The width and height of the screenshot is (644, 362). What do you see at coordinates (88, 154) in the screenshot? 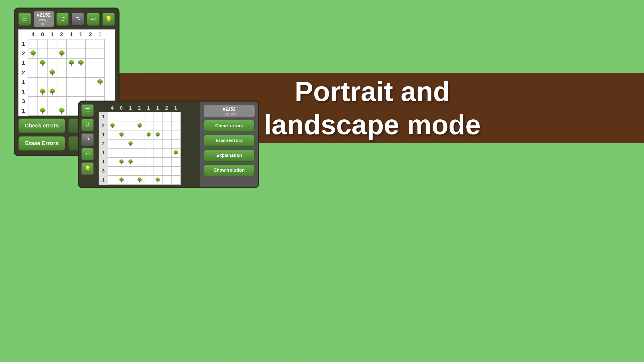
I see `landscape-undo-button: ↩` at bounding box center [88, 154].